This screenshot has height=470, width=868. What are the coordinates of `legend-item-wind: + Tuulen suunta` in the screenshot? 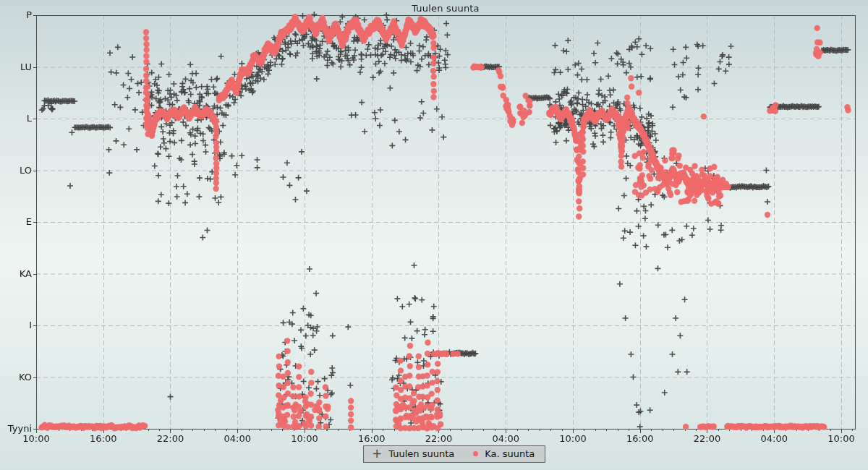 It's located at (413, 454).